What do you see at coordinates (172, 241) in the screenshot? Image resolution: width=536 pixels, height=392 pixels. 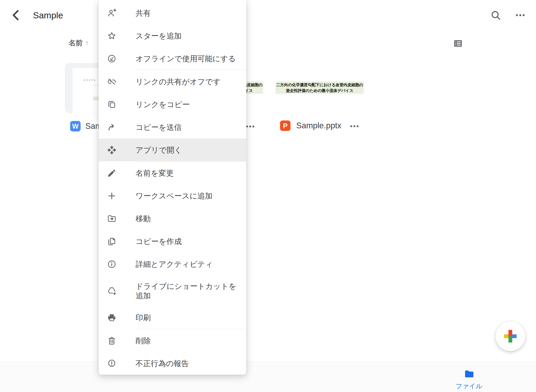 I see `menu-item-make-copy: コピーを作成` at bounding box center [172, 241].